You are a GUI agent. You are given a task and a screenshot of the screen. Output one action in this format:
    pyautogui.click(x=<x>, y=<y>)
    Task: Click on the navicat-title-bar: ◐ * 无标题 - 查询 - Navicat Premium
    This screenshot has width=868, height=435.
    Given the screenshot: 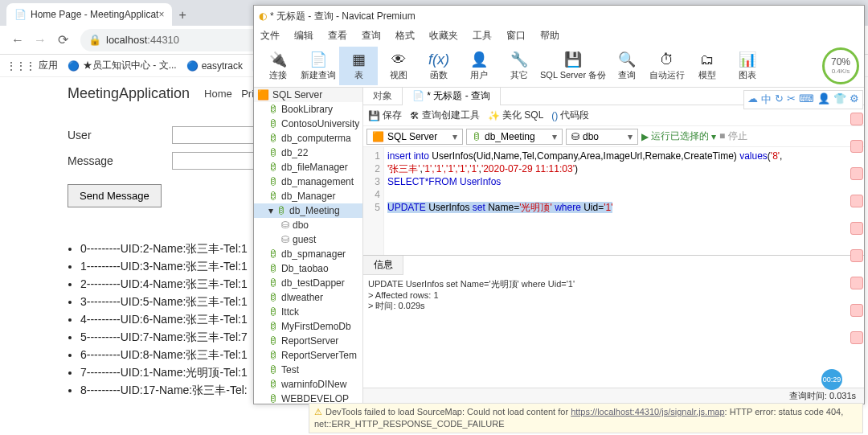 What is the action you would take?
    pyautogui.click(x=559, y=16)
    